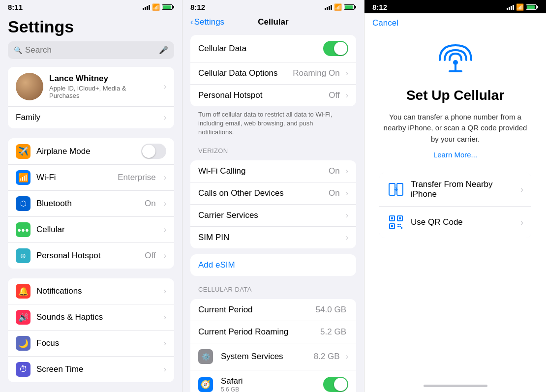 The width and height of the screenshot is (546, 392). I want to click on transfer-iphone-label: Transfer From Nearby iPhone, so click(462, 189).